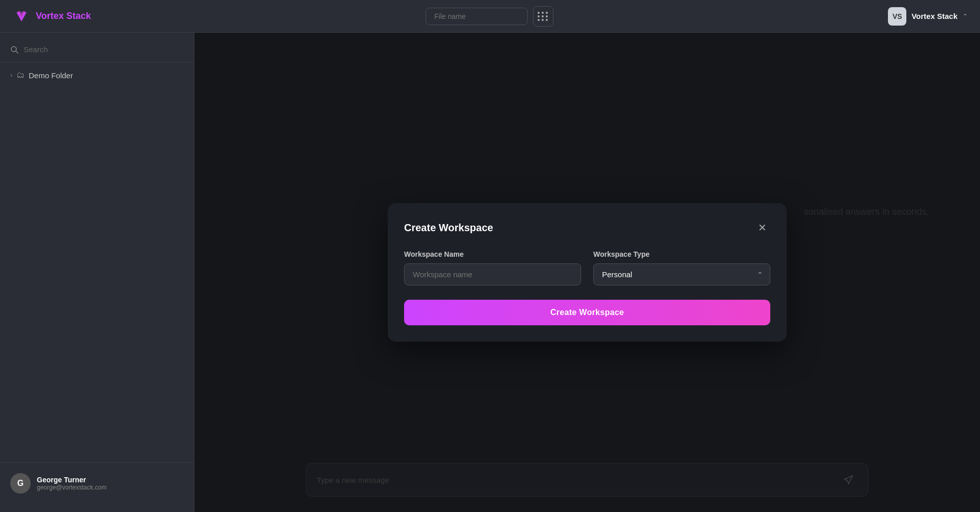 The image size is (980, 512). I want to click on workspace-type-field-group: Workspace Type Personal Team Enterprise …, so click(682, 268).